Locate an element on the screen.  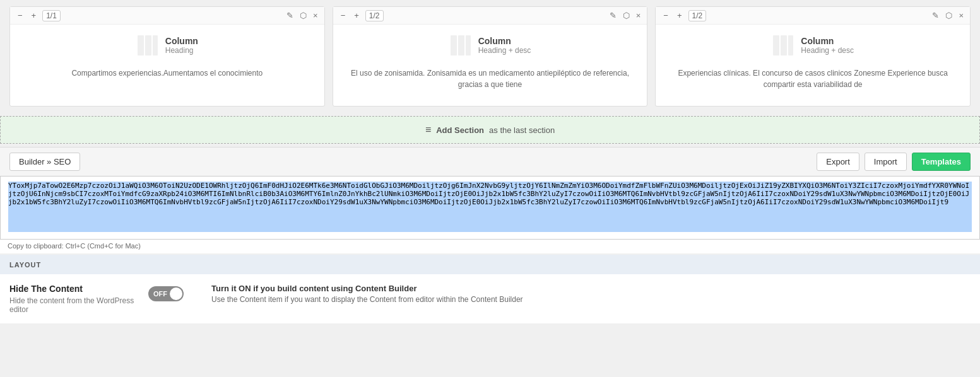
card-3-icon-area: Column Heading + desc is located at coordinates (813, 45).